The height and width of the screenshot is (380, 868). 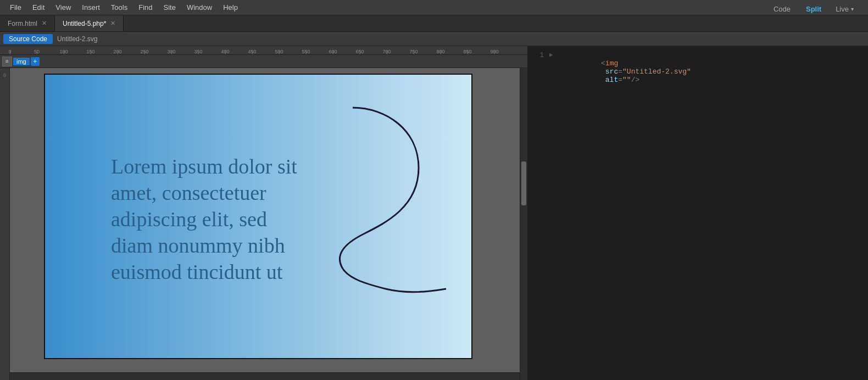 I want to click on code-line-1: 1 ▶ <img src="Untitled-2.svg" alt=""/>, so click(x=698, y=71).